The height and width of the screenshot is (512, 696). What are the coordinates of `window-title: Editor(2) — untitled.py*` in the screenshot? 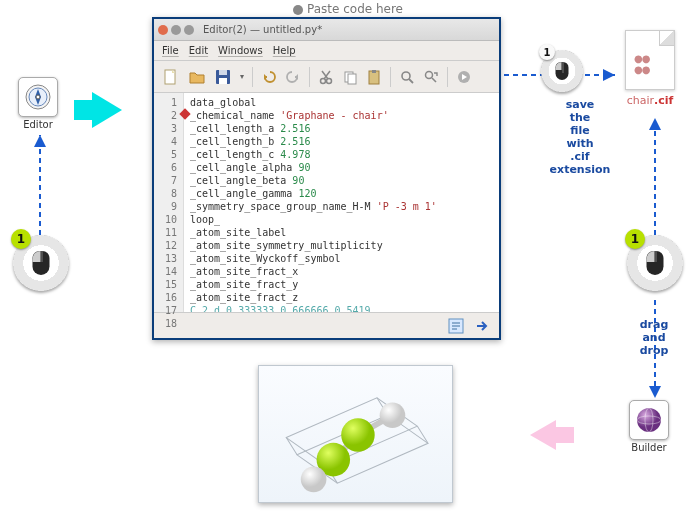 It's located at (262, 30).